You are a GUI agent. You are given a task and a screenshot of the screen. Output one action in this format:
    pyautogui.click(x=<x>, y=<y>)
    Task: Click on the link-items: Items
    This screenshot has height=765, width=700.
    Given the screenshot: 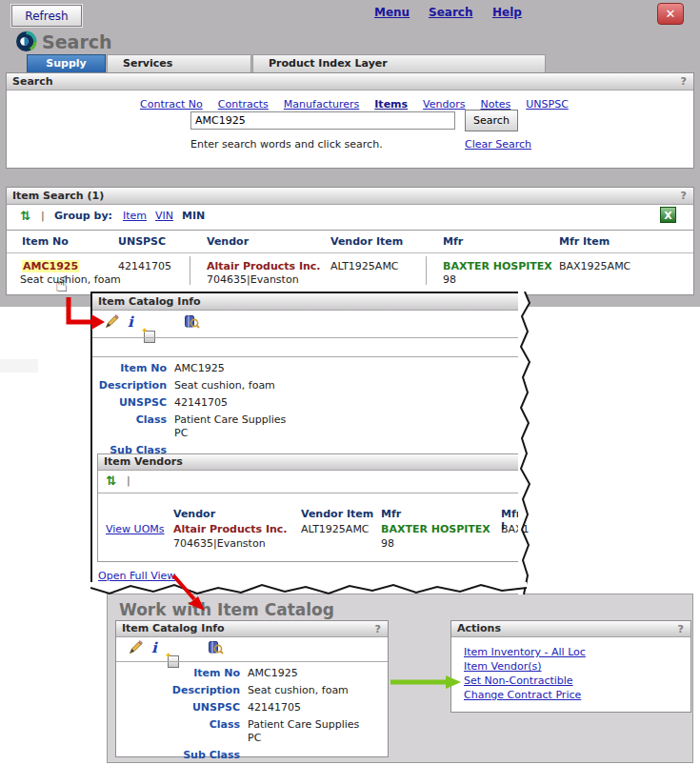 What is the action you would take?
    pyautogui.click(x=390, y=105)
    